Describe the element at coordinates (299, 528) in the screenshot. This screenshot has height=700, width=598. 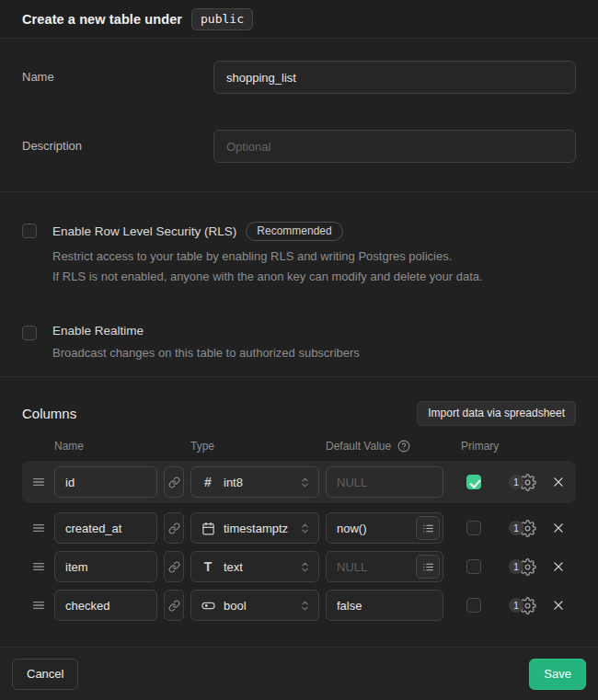
I see `column-row: timestamptz 1` at that location.